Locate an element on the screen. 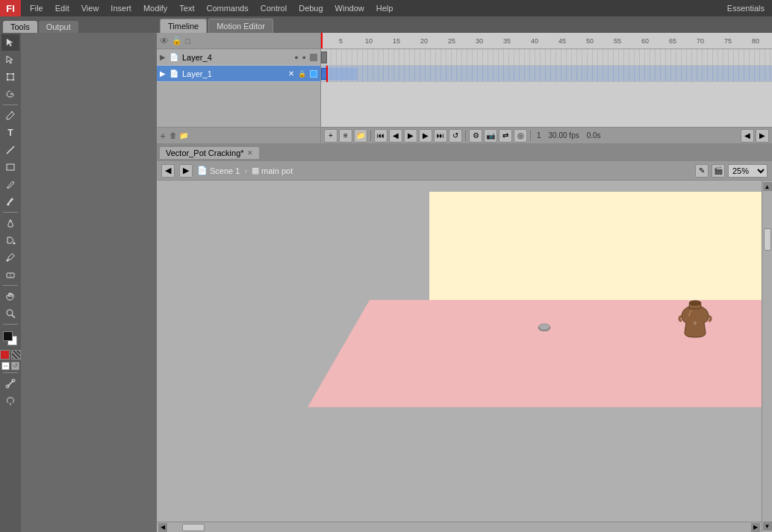 This screenshot has height=532, width=772. fill-color-red is located at coordinates (4, 355).